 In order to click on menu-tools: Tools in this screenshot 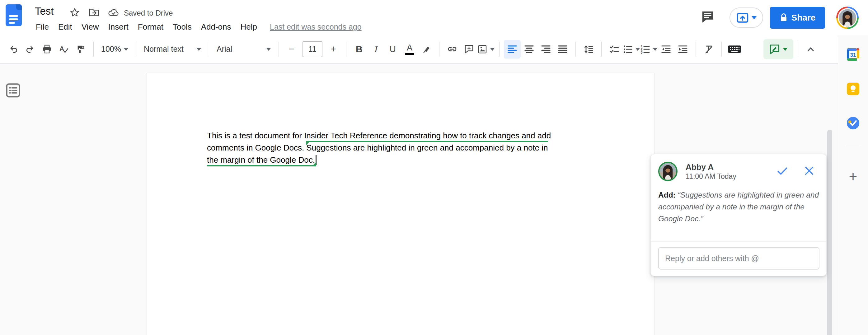, I will do `click(182, 27)`.